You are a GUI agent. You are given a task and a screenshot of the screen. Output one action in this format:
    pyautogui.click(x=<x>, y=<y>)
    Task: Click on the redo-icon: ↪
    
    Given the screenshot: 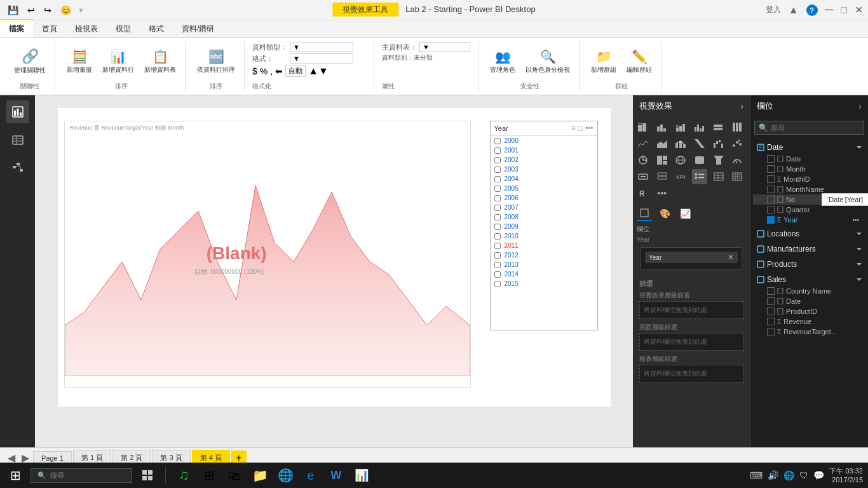 What is the action you would take?
    pyautogui.click(x=48, y=10)
    